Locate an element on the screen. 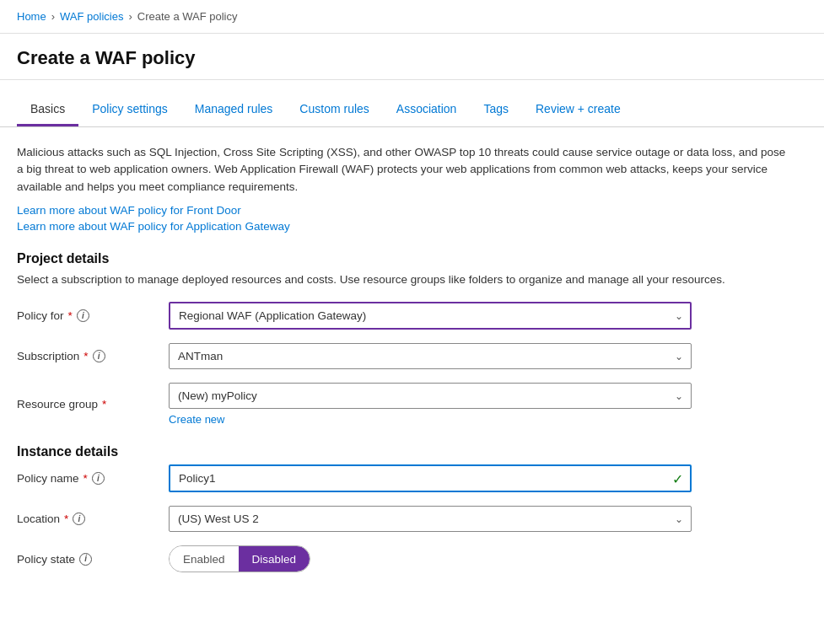 This screenshot has width=824, height=644. required-star-policy-for: * is located at coordinates (71, 315).